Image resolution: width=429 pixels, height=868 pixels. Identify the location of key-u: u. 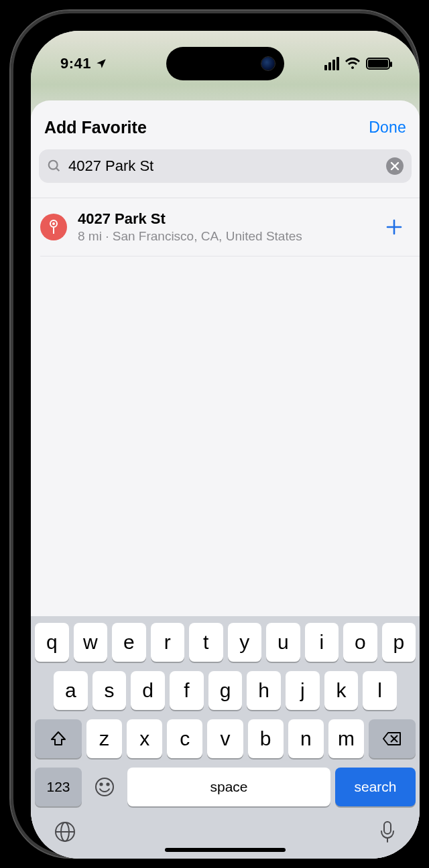
(283, 642).